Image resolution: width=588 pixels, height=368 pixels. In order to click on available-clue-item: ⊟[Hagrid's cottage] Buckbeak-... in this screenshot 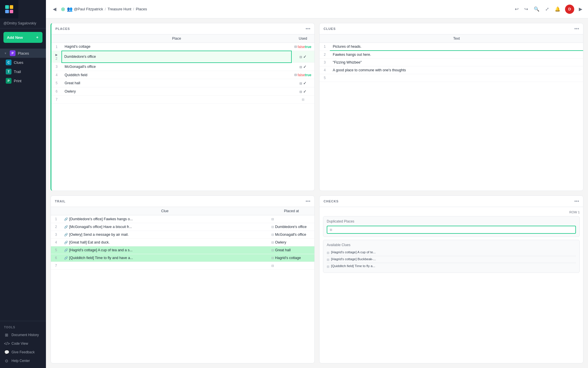, I will do `click(451, 260)`.